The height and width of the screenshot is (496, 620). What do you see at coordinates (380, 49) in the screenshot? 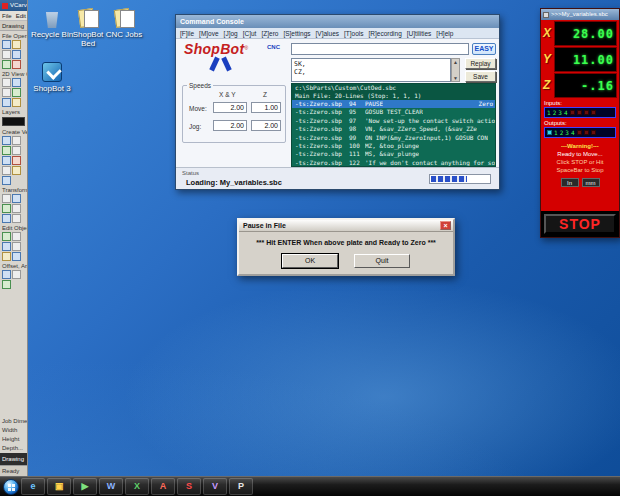
I see `command-input` at bounding box center [380, 49].